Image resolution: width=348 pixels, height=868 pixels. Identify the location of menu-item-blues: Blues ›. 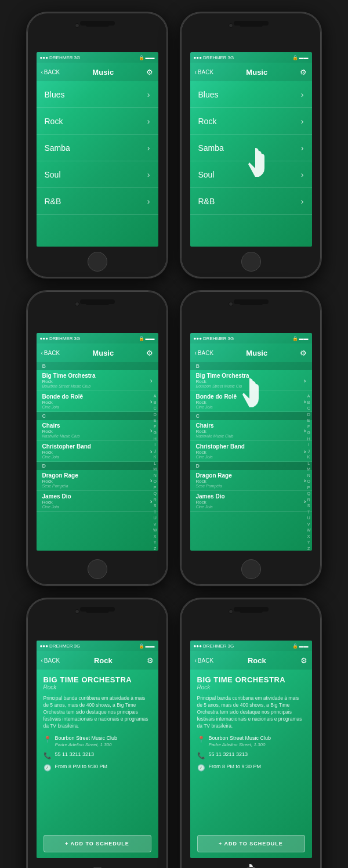
(97, 95).